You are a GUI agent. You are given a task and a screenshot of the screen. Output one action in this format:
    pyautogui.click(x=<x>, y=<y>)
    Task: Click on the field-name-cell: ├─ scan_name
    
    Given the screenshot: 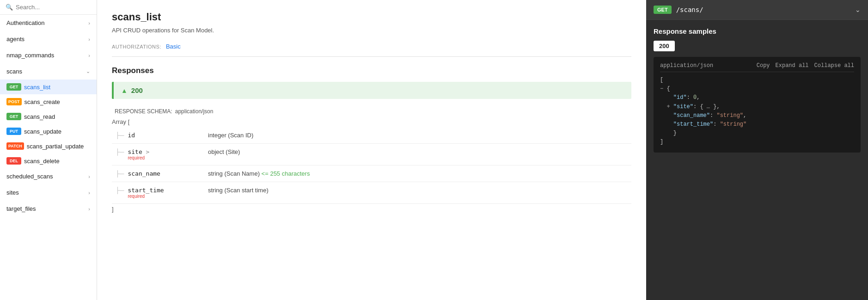 What is the action you would take?
    pyautogui.click(x=158, y=174)
    